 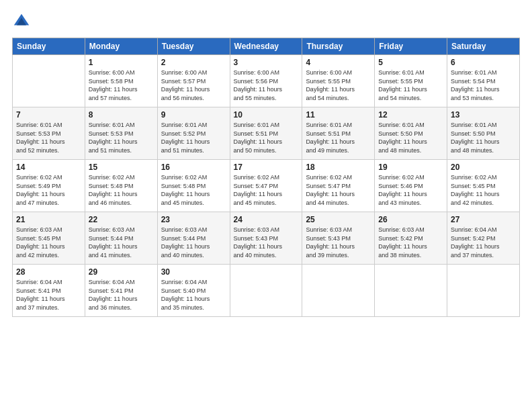 I want to click on header-thursday: Thursday, so click(x=339, y=47).